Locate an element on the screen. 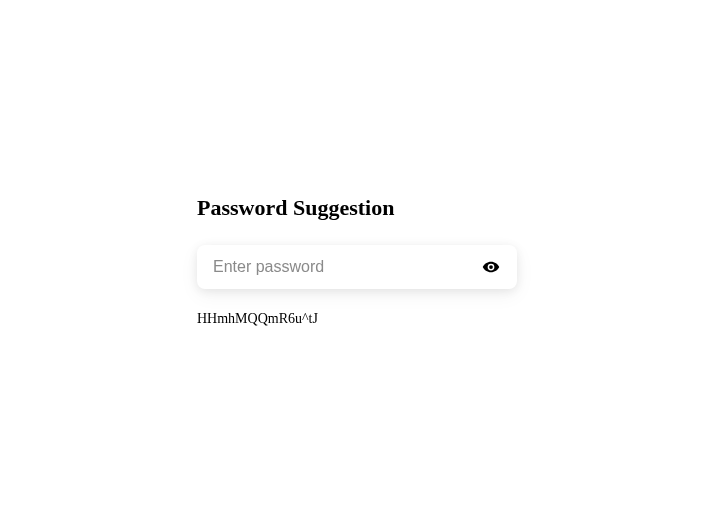  eye-icon is located at coordinates (491, 267).